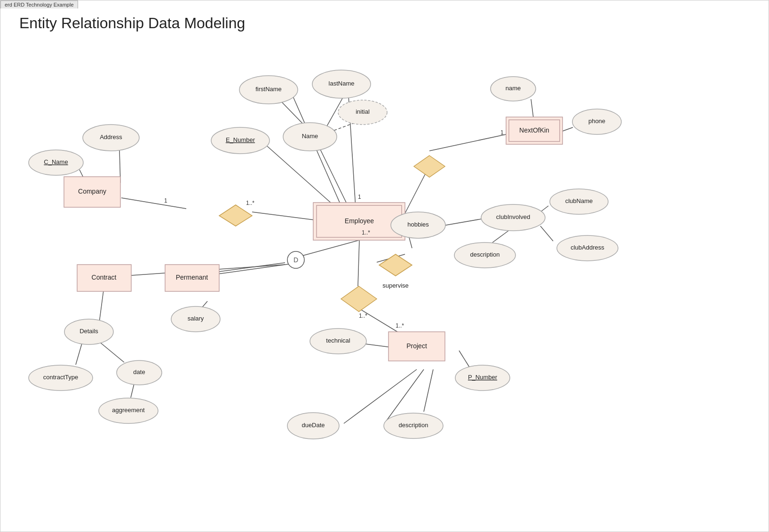 The width and height of the screenshot is (769, 532). I want to click on company-label: Company, so click(92, 191).